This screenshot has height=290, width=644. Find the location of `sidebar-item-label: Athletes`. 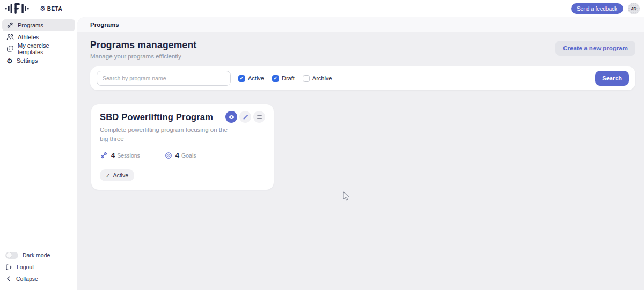

sidebar-item-label: Athletes is located at coordinates (28, 37).